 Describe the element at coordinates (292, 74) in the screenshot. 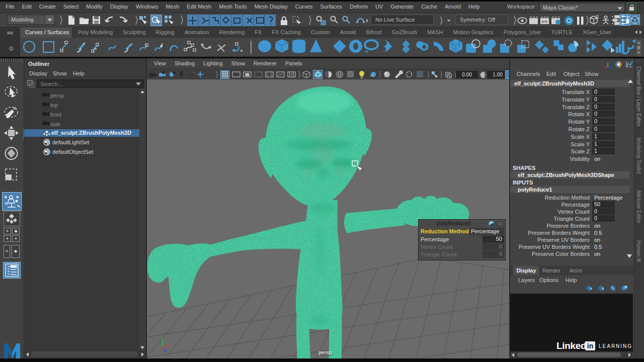

I see `svg-text: T` at that location.